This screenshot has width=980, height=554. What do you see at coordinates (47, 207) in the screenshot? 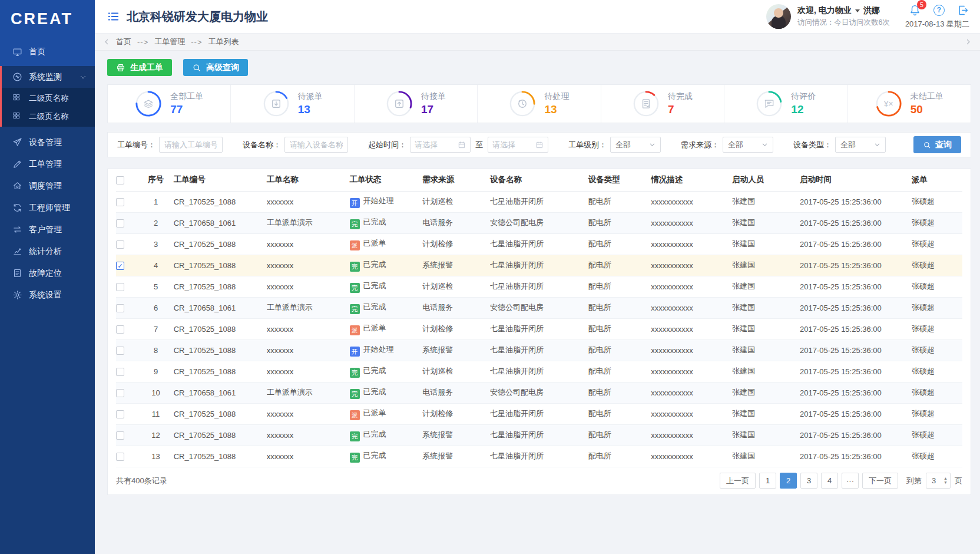
I see `sidebar-item-engineer-mgmt: 工程师管理` at bounding box center [47, 207].